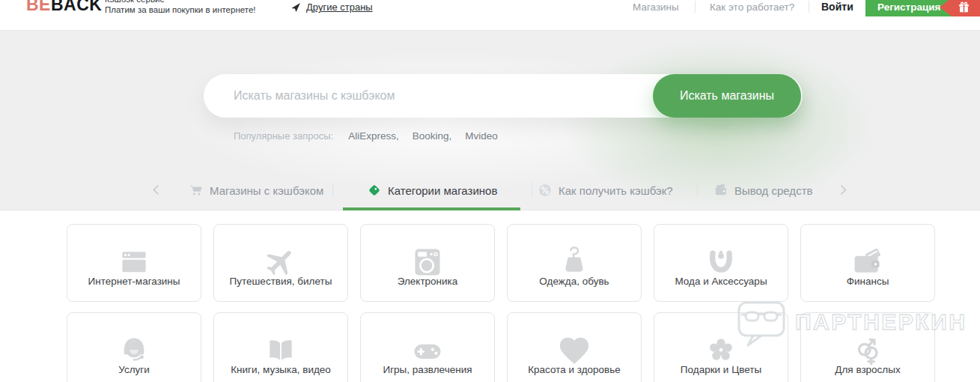  Describe the element at coordinates (606, 190) in the screenshot. I see `tab-how-to-get-cashback: Как получить кэшбэк?` at that location.